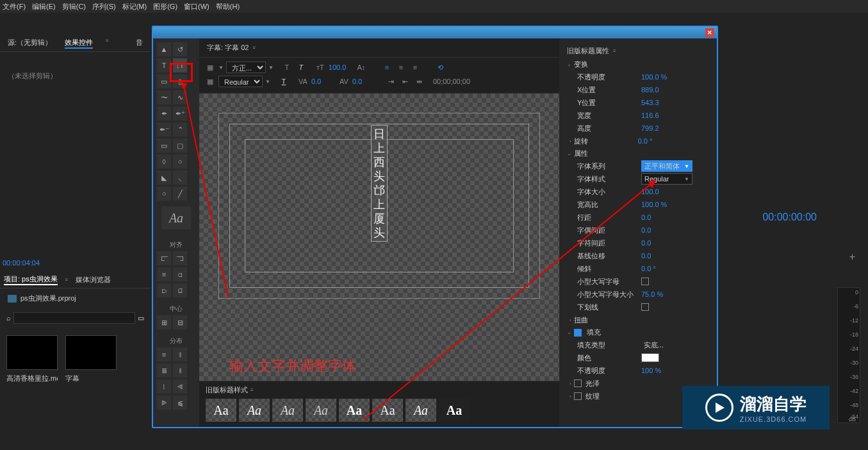 The height and width of the screenshot is (450, 868). Describe the element at coordinates (379, 183) in the screenshot. I see `vertical-text-box: 日 上 西 头 邙 上 厦 头` at that location.